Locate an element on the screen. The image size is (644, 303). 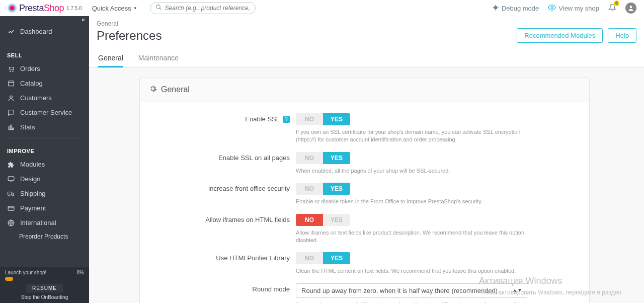
card-icon is located at coordinates (11, 208).